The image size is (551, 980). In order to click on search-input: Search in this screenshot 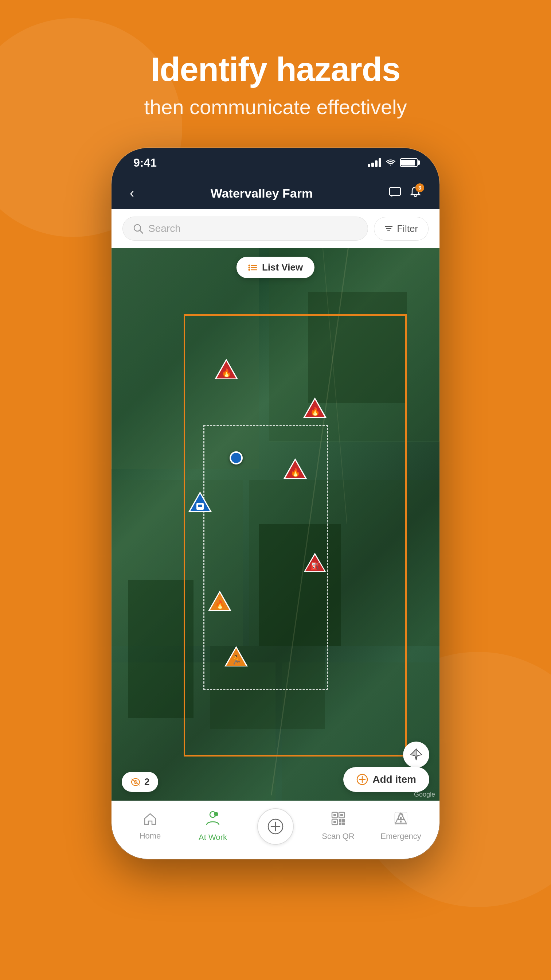, I will do `click(245, 228)`.